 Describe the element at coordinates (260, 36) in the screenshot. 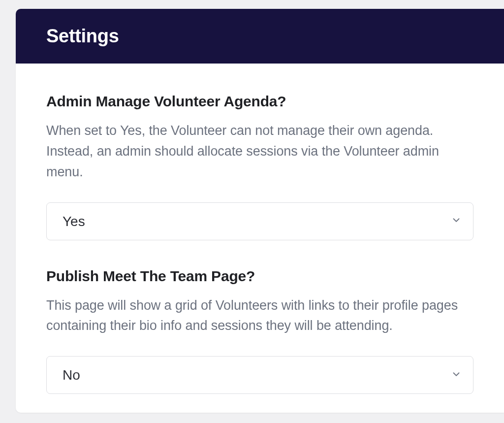

I see `page-title: Settings` at that location.